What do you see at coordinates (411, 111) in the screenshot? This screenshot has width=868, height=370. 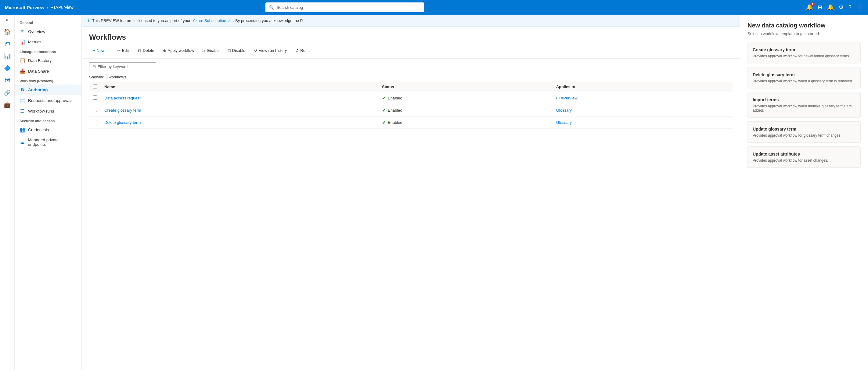 I see `table-row: Create glossary term ✔ Enabled Glossary` at bounding box center [411, 111].